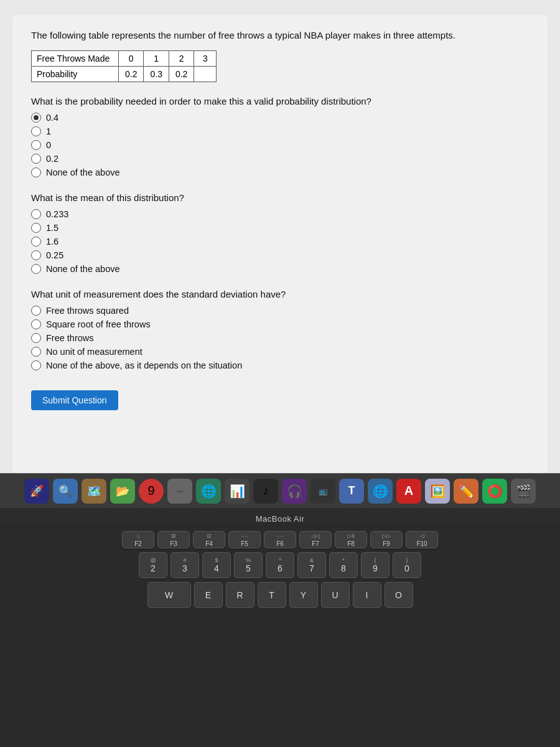 This screenshot has height=747, width=560. I want to click on dock-icon-earth: 🌐, so click(208, 491).